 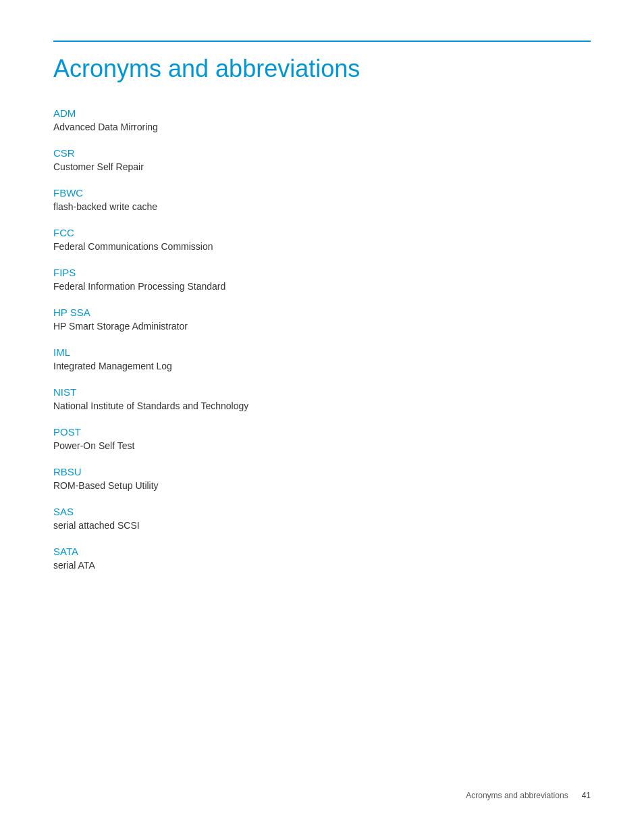 I want to click on acronym-term: FBWC, so click(x=322, y=193).